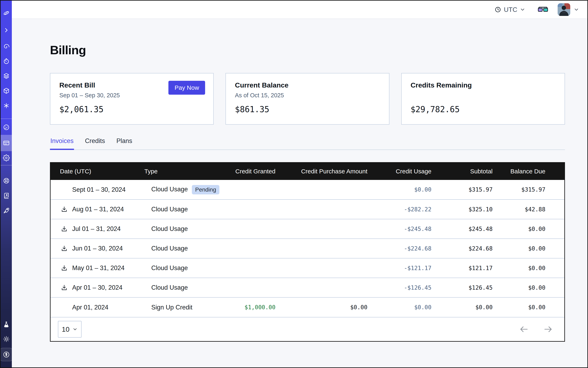  I want to click on row-date: Apr 01, 2024, so click(90, 307).